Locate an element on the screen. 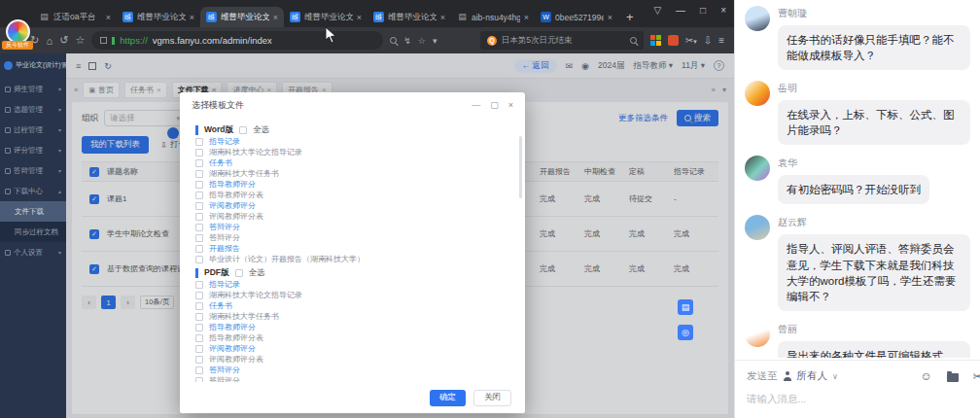 The width and height of the screenshot is (980, 418). favorite-star-icon: ☆ is located at coordinates (422, 41).